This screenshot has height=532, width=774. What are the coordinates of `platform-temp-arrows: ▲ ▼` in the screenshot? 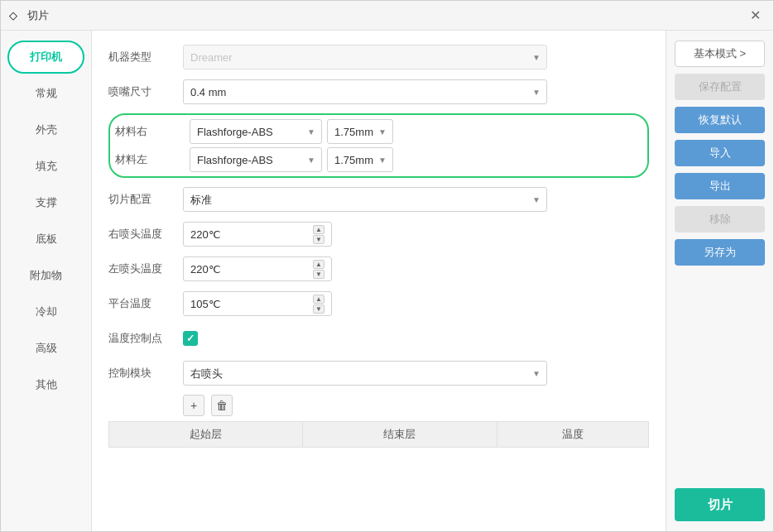 It's located at (319, 304).